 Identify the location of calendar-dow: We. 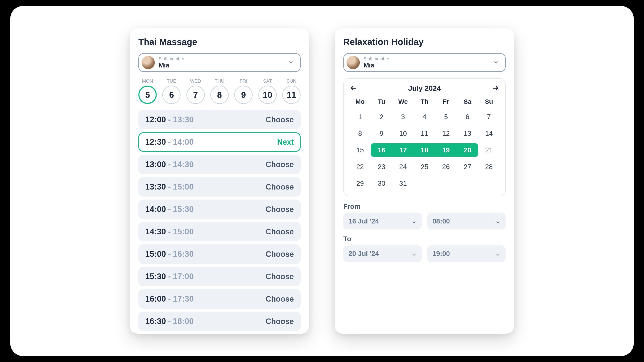
(403, 101).